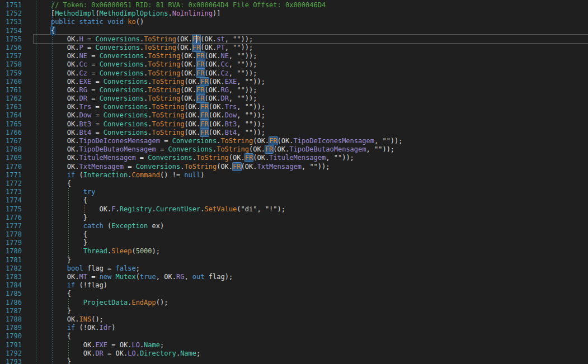  What do you see at coordinates (294, 294) in the screenshot?
I see `code-line: 1785 {` at bounding box center [294, 294].